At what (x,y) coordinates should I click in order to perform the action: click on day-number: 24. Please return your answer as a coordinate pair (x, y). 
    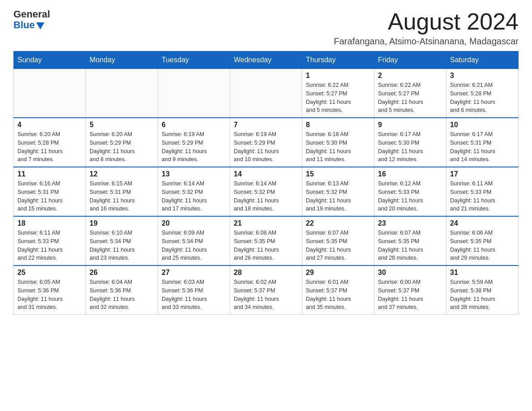
    Looking at the image, I should click on (482, 223).